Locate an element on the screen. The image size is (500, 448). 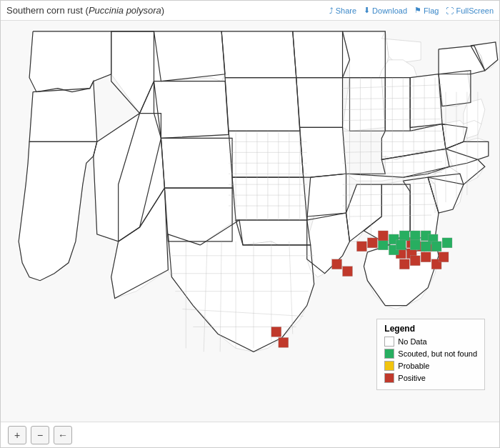
flag-button: ⚑ Flag is located at coordinates (426, 10).